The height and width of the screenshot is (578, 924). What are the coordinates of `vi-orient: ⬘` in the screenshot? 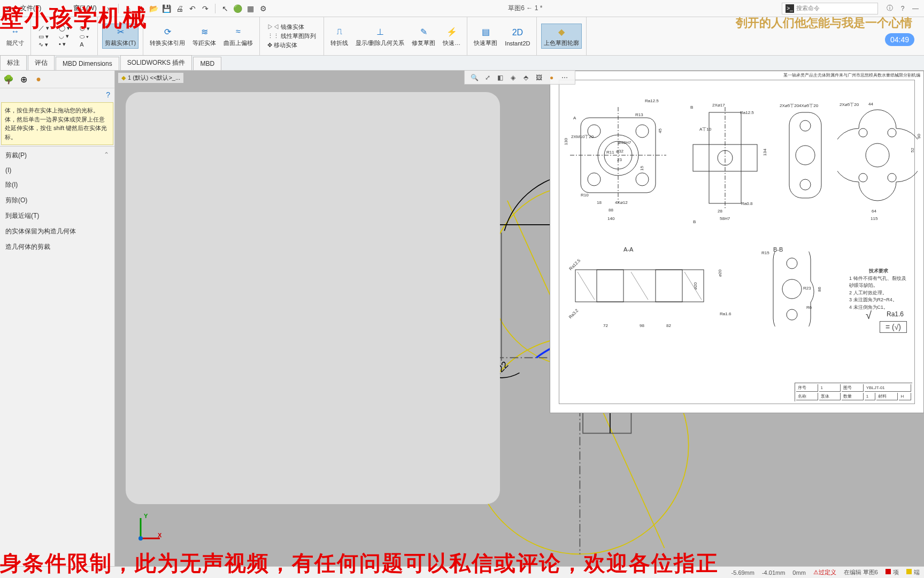 It's located at (526, 78).